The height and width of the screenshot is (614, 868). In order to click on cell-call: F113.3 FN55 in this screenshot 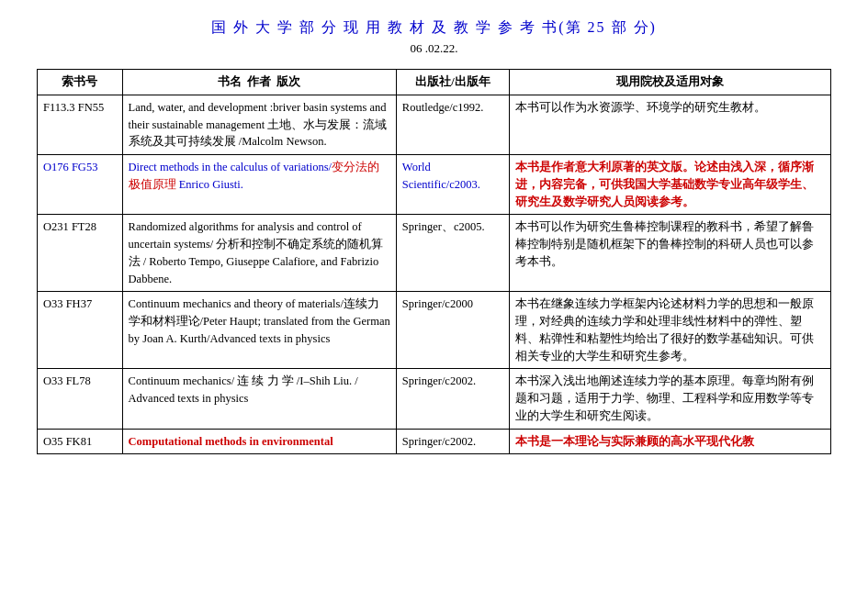, I will do `click(81, 125)`.